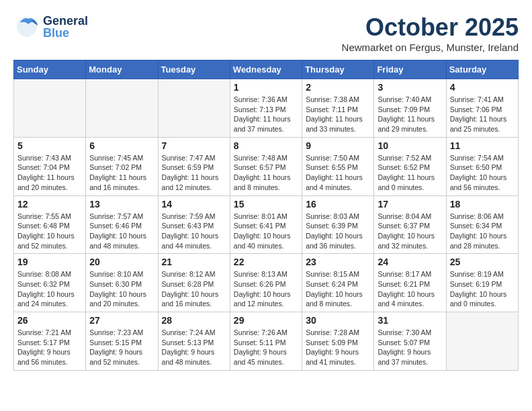 This screenshot has width=532, height=411. What do you see at coordinates (193, 224) in the screenshot?
I see `calendar-cell: 14Sunrise: 7:59 AM Sunset: 6:43 PM Dayli…` at bounding box center [193, 224].